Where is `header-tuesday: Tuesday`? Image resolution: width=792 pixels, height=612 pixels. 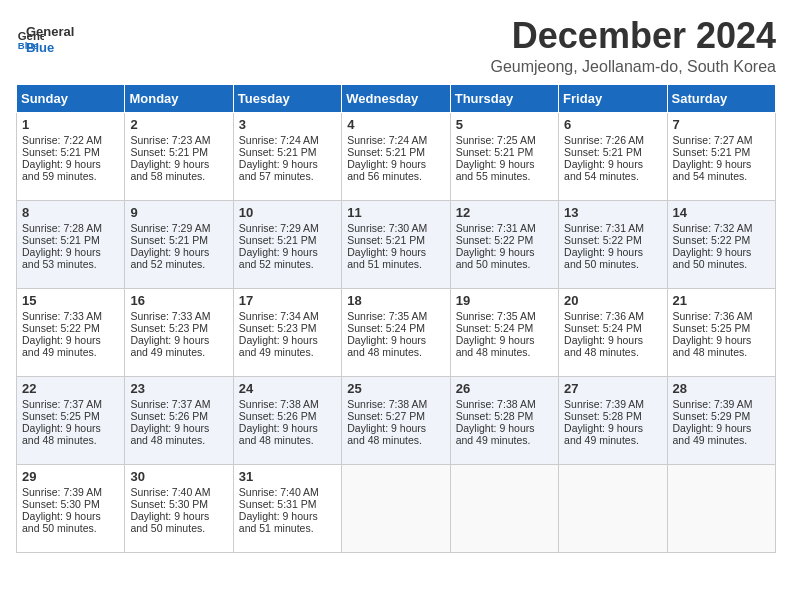 header-tuesday: Tuesday is located at coordinates (287, 98).